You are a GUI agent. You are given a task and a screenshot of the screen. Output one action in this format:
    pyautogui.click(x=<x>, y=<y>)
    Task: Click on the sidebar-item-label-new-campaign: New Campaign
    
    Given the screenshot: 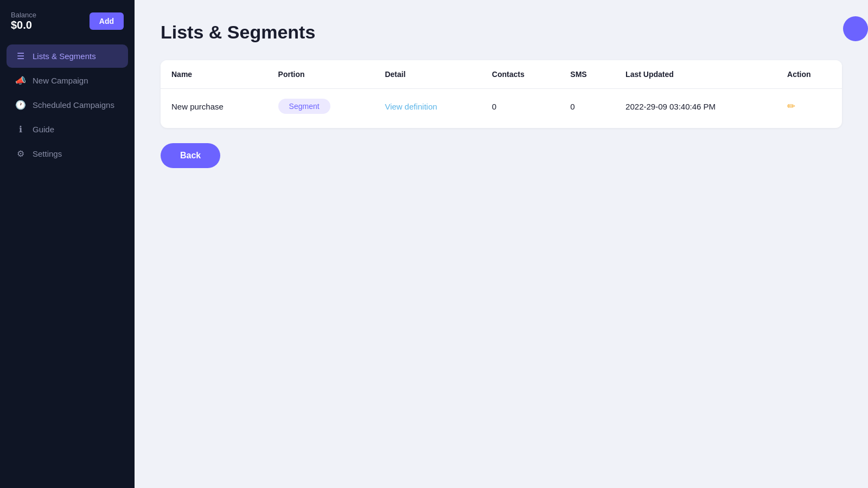 What is the action you would take?
    pyautogui.click(x=61, y=80)
    